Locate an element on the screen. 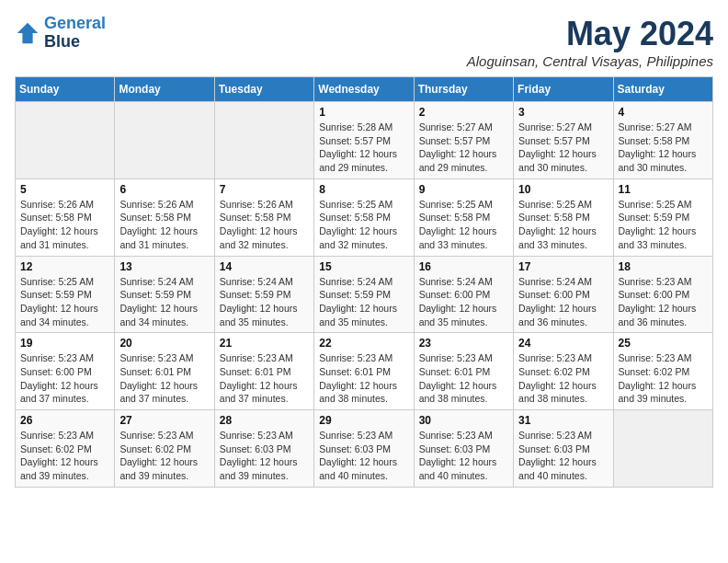 Image resolution: width=728 pixels, height=563 pixels. calendar-cell: 25Sunrise: 5:23 AMSunset: 6:02 PMDayligh… is located at coordinates (663, 372).